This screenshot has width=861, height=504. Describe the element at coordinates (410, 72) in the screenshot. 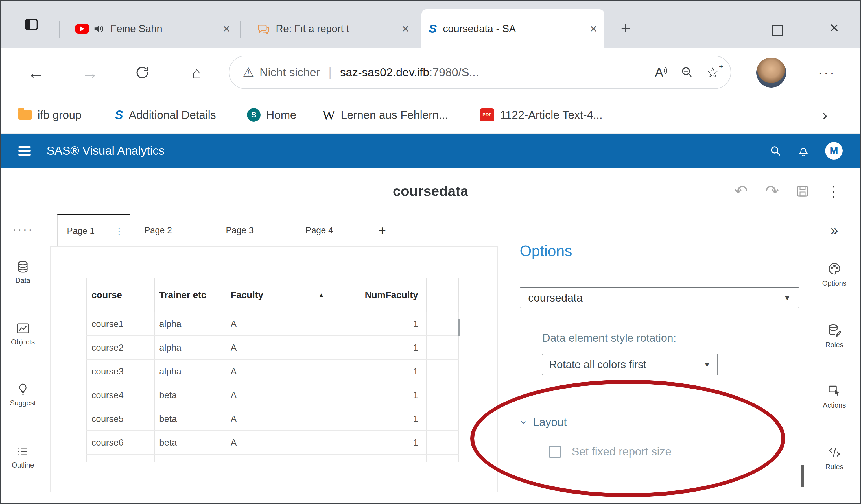

I see `url-text: saz-sas02.dev.ifb:7980/S...` at that location.